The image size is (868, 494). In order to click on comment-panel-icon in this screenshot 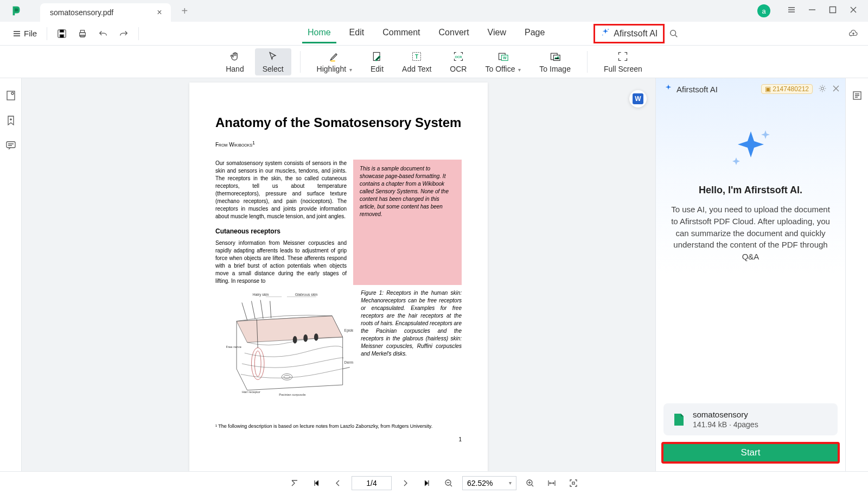, I will do `click(11, 147)`.